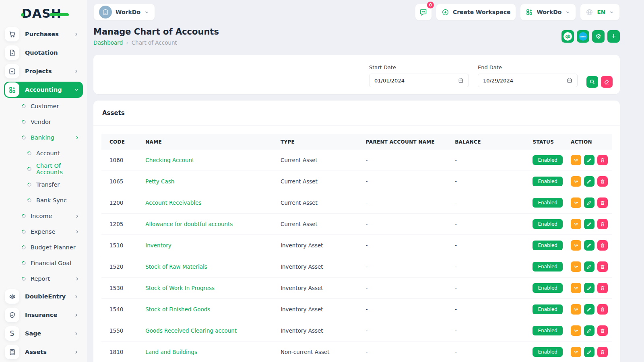  Describe the element at coordinates (173, 203) in the screenshot. I see `account-name-link: Account Receivables` at that location.